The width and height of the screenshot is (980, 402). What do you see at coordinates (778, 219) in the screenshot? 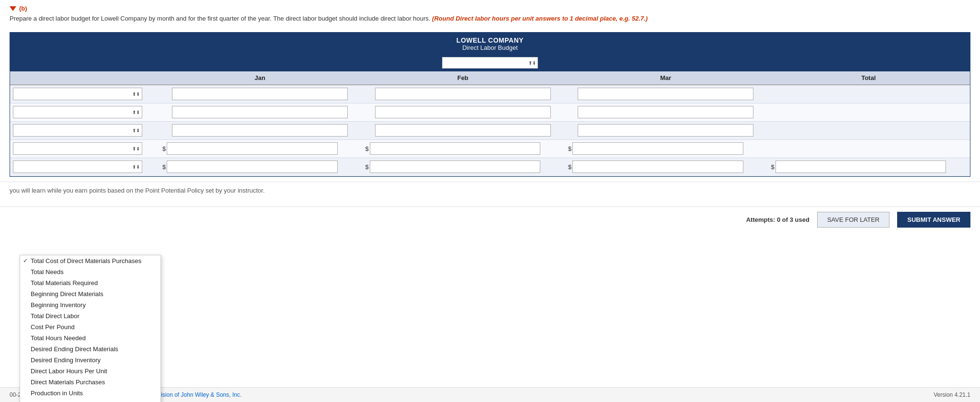
I see `attempts-text: Attempts: 0 of 3 used` at bounding box center [778, 219].